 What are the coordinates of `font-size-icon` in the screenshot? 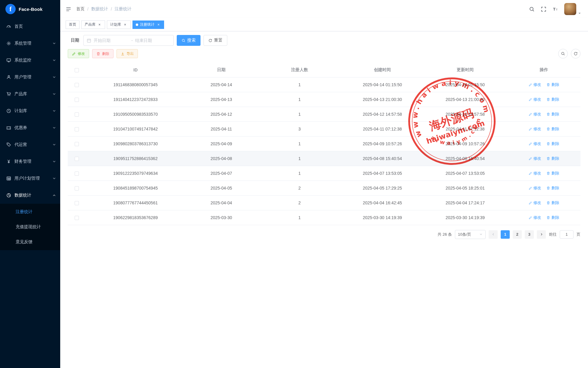 It's located at (555, 9).